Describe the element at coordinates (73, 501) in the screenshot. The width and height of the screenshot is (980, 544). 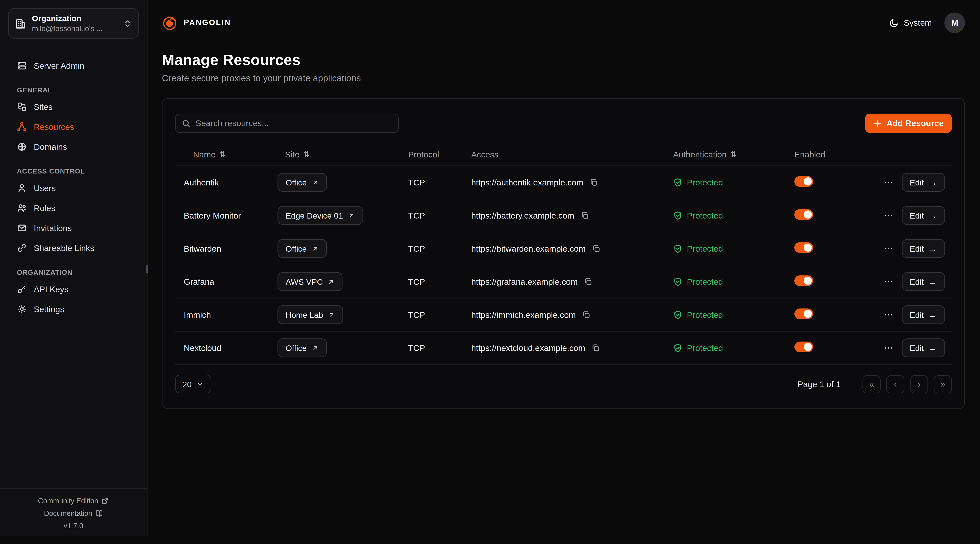
I see `community-edition-link: Community Edition` at that location.